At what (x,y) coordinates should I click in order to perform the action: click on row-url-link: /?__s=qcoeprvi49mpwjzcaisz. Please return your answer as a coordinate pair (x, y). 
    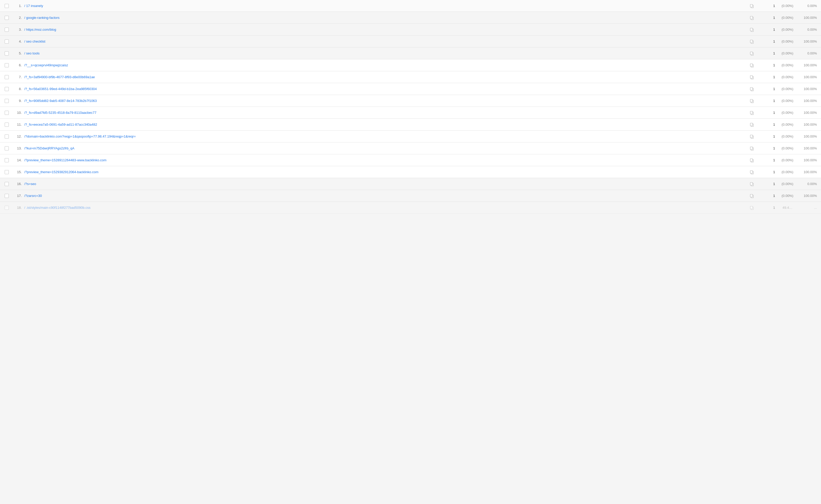
    Looking at the image, I should click on (46, 65).